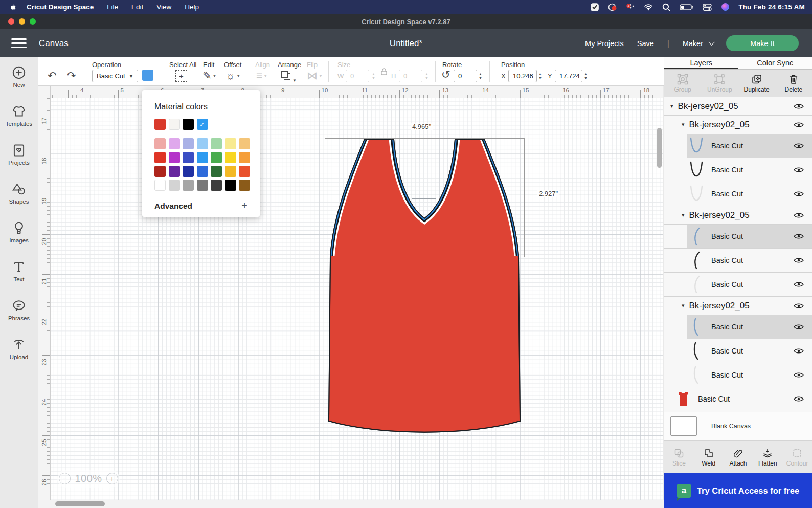  I want to click on menubar-item-help: Help, so click(192, 7).